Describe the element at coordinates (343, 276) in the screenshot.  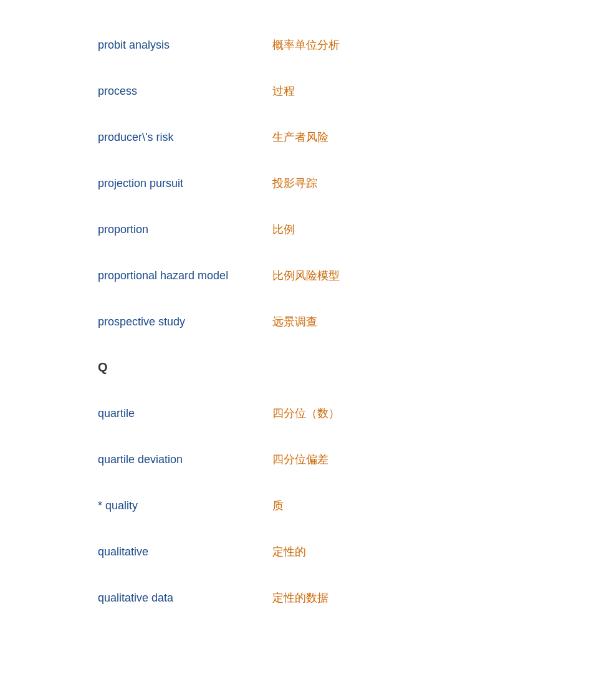
I see `list-item: proportional hazard model比例风险模型` at that location.